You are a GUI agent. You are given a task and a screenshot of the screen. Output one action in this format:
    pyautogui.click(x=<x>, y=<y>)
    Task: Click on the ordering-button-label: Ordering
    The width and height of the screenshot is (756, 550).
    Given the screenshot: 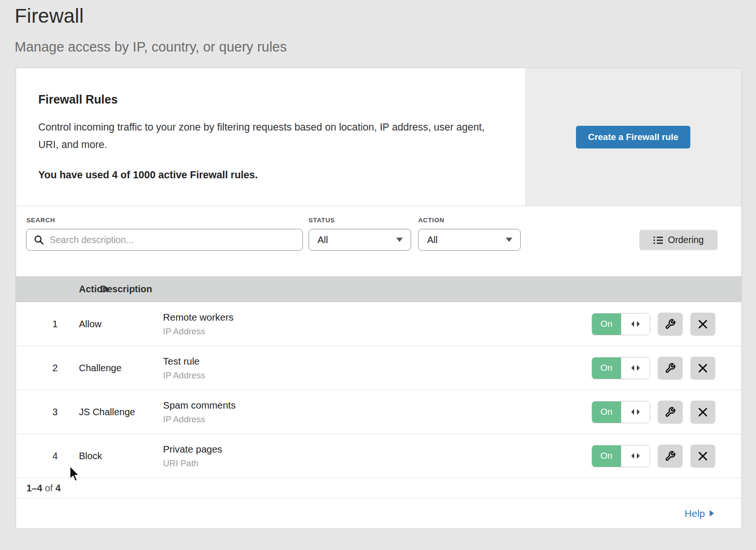 What is the action you would take?
    pyautogui.click(x=686, y=240)
    